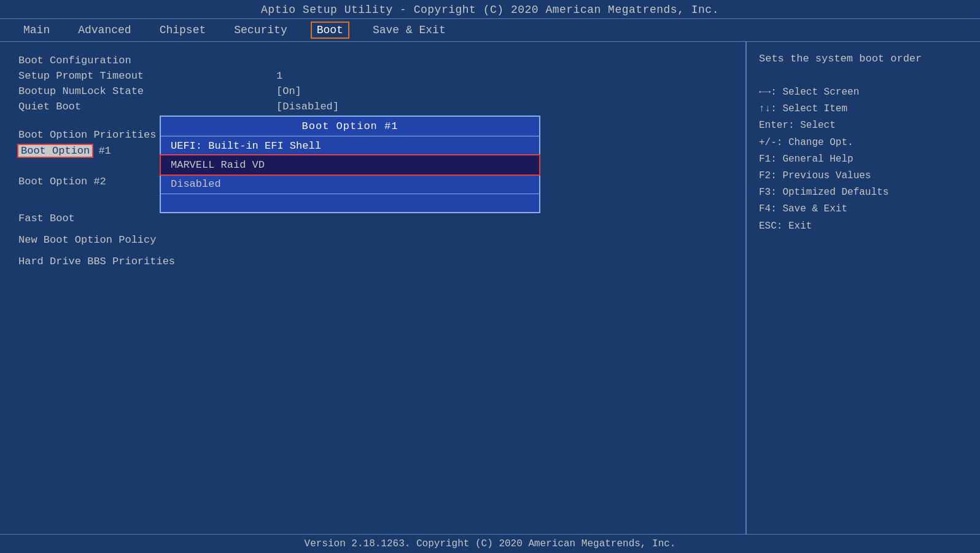 The height and width of the screenshot is (553, 980). What do you see at coordinates (147, 60) in the screenshot?
I see `boot-config-label: Boot Configuration` at bounding box center [147, 60].